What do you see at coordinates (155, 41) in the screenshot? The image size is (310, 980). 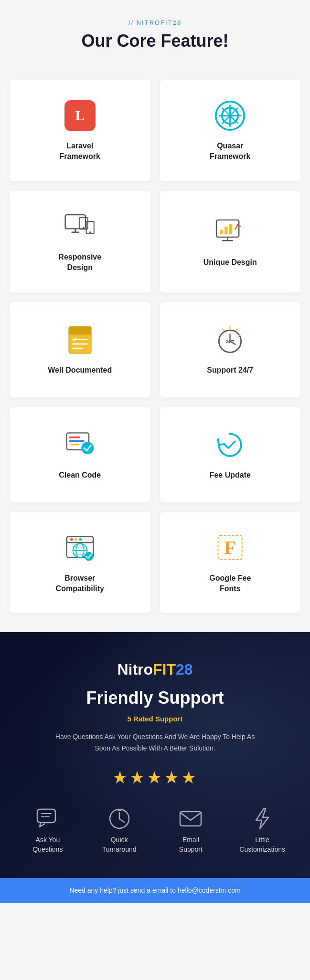 I see `section-title: Our Core Feature!` at bounding box center [155, 41].